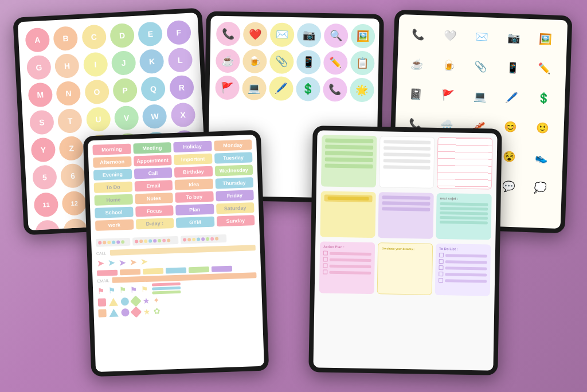 The image size is (587, 392). I want to click on alpha-circle-T: T, so click(70, 121).